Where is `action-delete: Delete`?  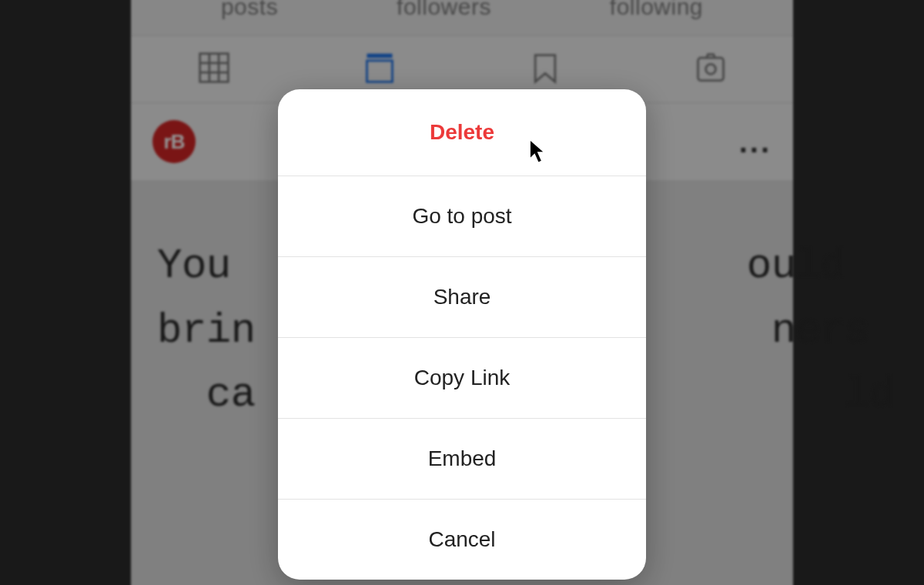
action-delete: Delete is located at coordinates (462, 132).